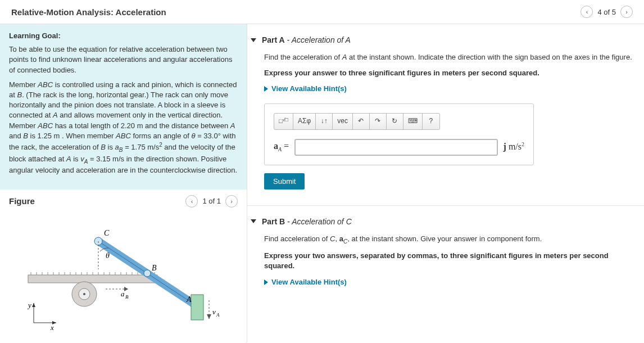 The image size is (644, 343). I want to click on tool-undo: ↶, so click(361, 121).